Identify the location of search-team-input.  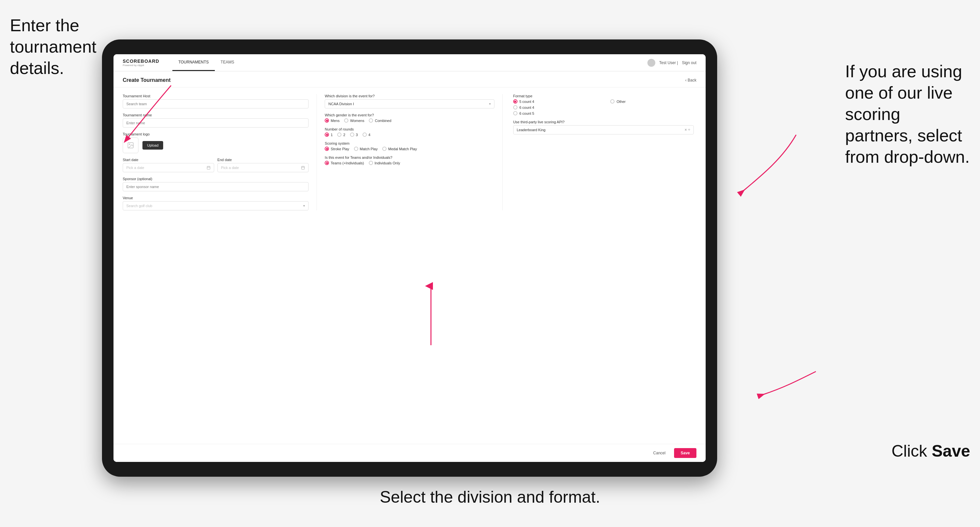
(216, 104).